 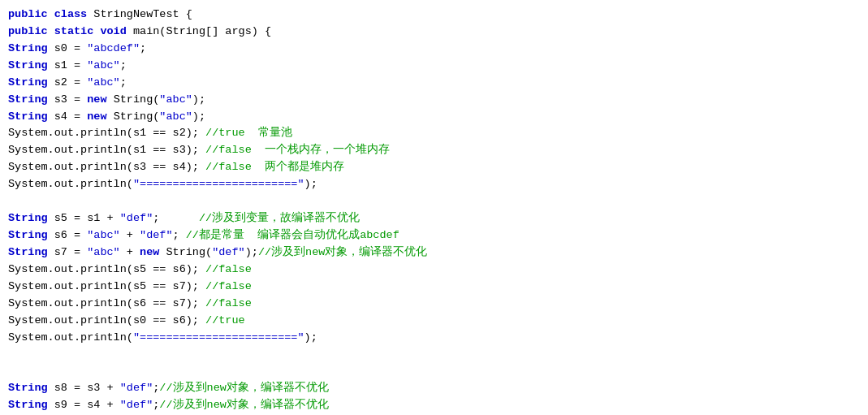 I want to click on code-line: String s0 = "abcdef";, so click(x=434, y=49).